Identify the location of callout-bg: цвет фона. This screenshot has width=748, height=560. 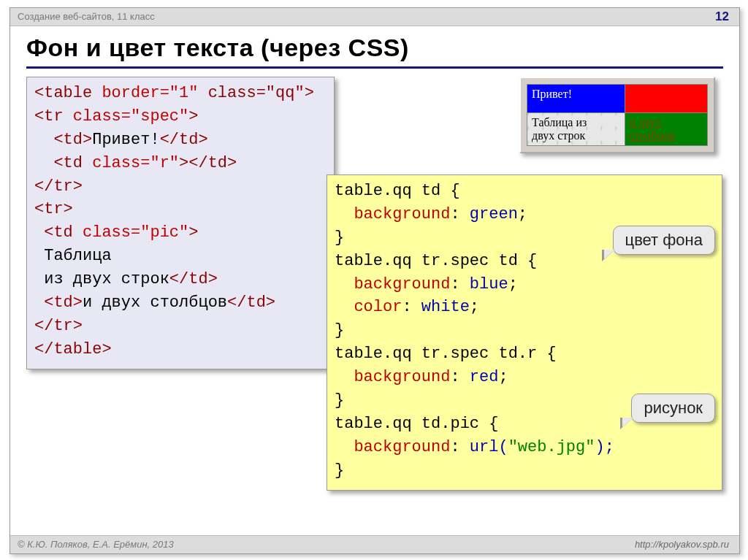
(664, 240).